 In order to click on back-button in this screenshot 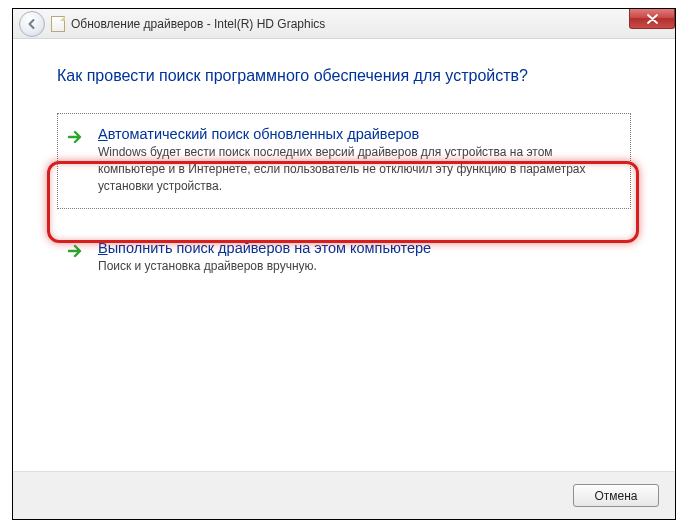, I will do `click(32, 24)`.